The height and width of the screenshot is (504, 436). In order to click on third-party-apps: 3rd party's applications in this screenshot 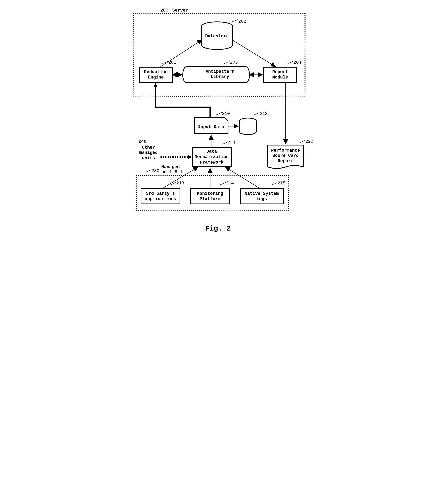, I will do `click(161, 196)`.